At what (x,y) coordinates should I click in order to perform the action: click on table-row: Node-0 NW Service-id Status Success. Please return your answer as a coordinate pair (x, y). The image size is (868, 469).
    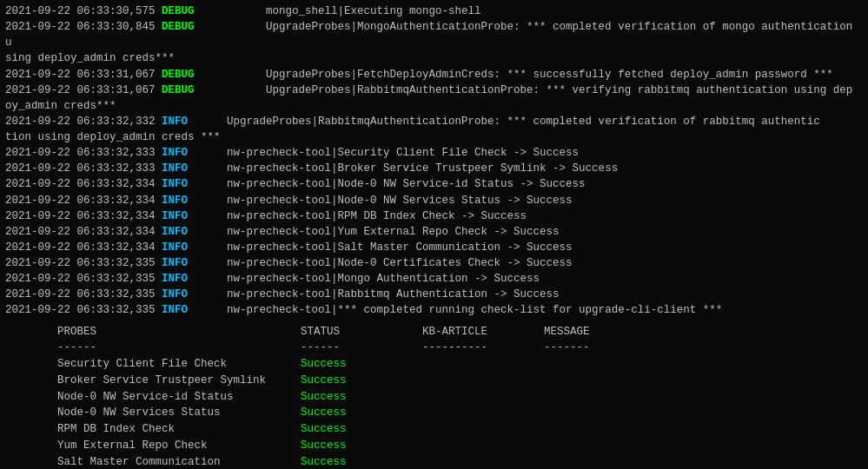
    Looking at the image, I should click on (461, 398).